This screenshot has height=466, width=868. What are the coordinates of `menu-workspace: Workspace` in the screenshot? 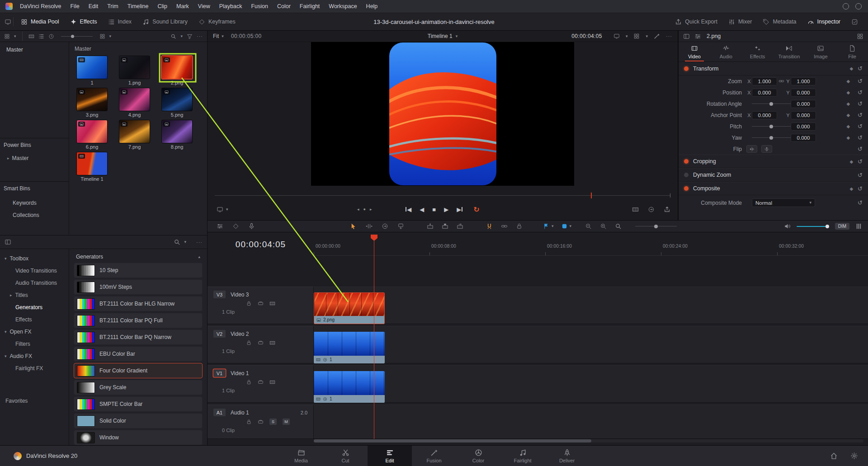 It's located at (343, 6).